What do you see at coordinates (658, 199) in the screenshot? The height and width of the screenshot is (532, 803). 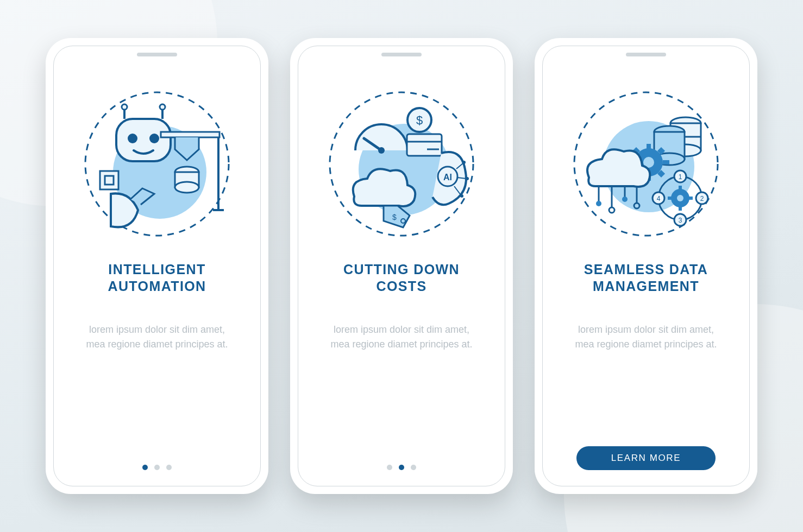 I see `svg-text: 4` at bounding box center [658, 199].